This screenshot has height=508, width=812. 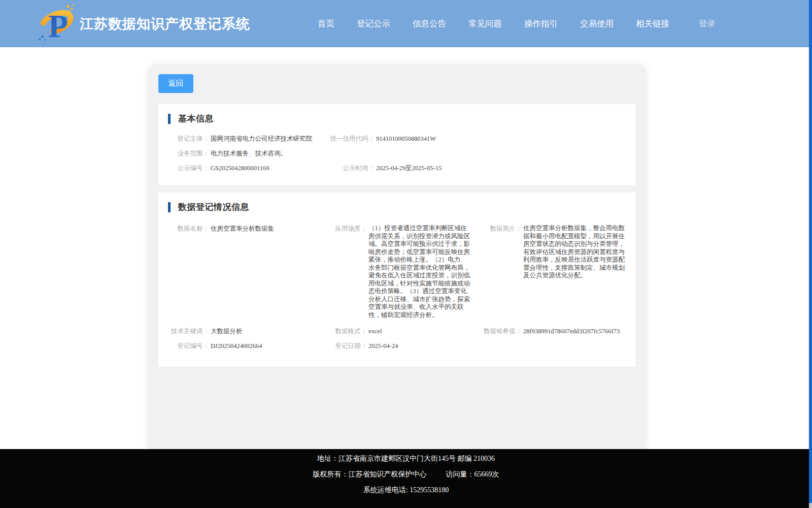 I want to click on field-notice-period: 公示时间： 2025-04-29至2025-05-15, so click(x=481, y=169).